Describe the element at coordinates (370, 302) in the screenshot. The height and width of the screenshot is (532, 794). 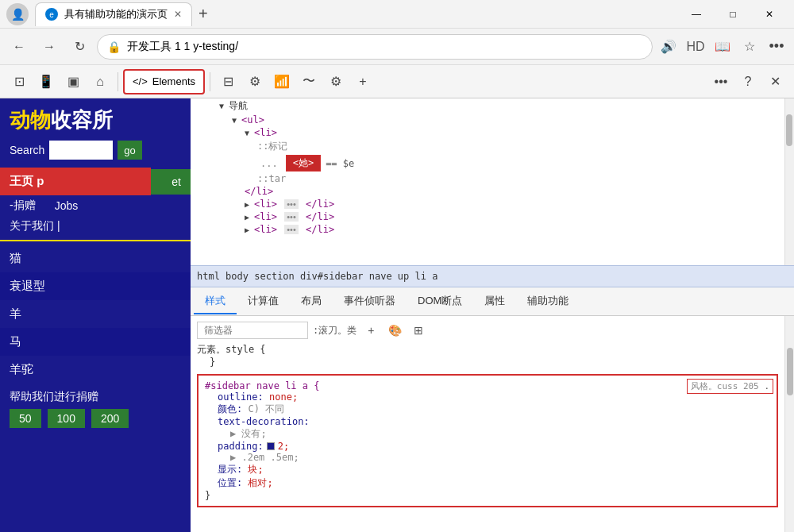
I see `tab-event-listeners: 事件侦听器` at that location.